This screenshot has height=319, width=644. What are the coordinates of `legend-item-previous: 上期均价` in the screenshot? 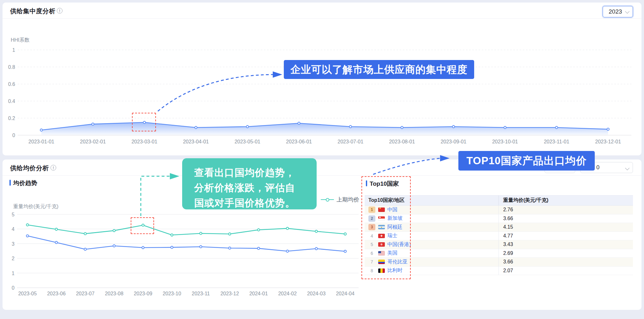 It's located at (340, 200).